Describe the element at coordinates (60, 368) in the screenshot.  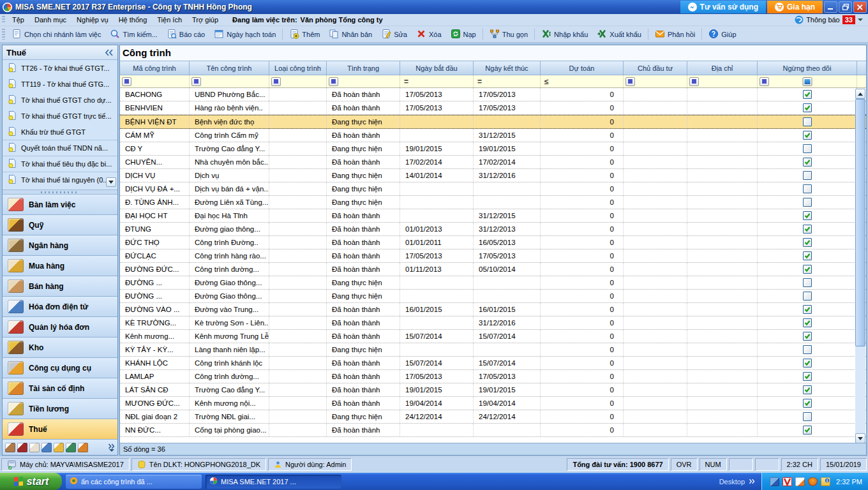
I see `module-button-tools: Công cụ dụng cụ` at that location.